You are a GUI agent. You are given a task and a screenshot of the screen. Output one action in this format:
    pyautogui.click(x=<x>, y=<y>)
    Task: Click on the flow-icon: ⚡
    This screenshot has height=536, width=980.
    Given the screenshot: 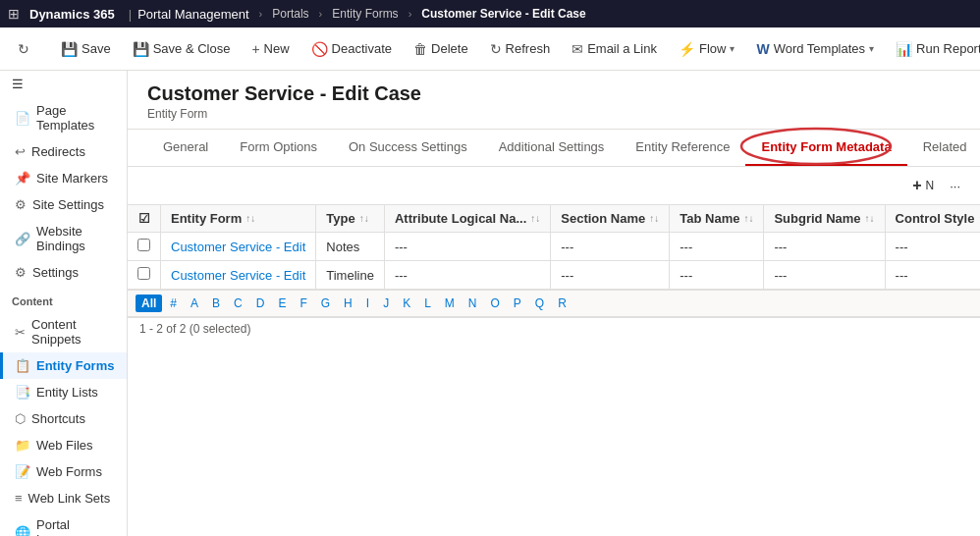 What is the action you would take?
    pyautogui.click(x=687, y=49)
    